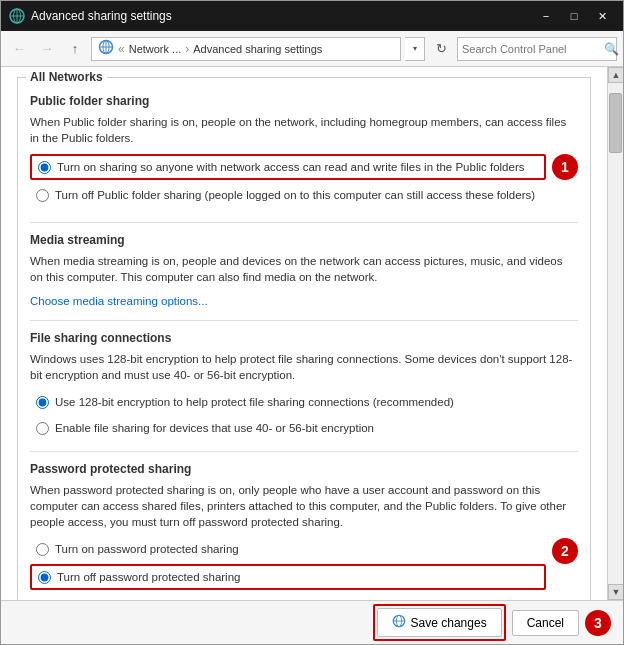 This screenshot has height=645, width=624. Describe the element at coordinates (598, 623) in the screenshot. I see `badge-3: 3` at that location.